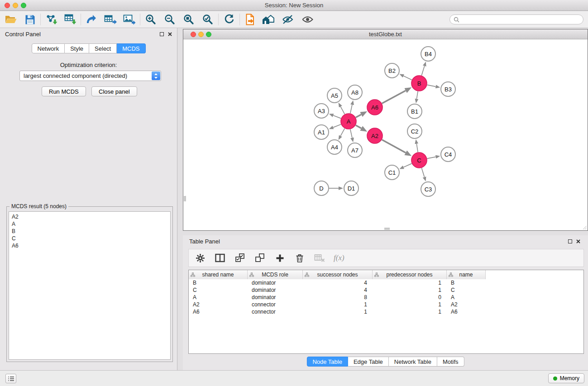 The width and height of the screenshot is (588, 386). I want to click on tab-select: Select, so click(103, 48).